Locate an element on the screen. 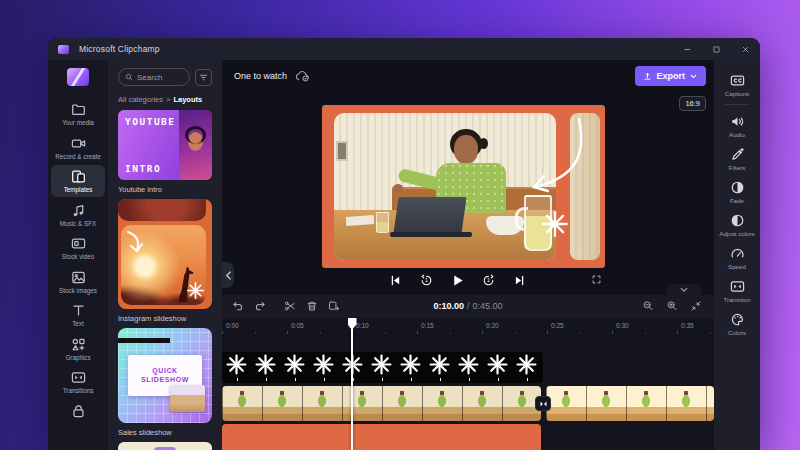  template-card-instagram-slideshow is located at coordinates (165, 254).